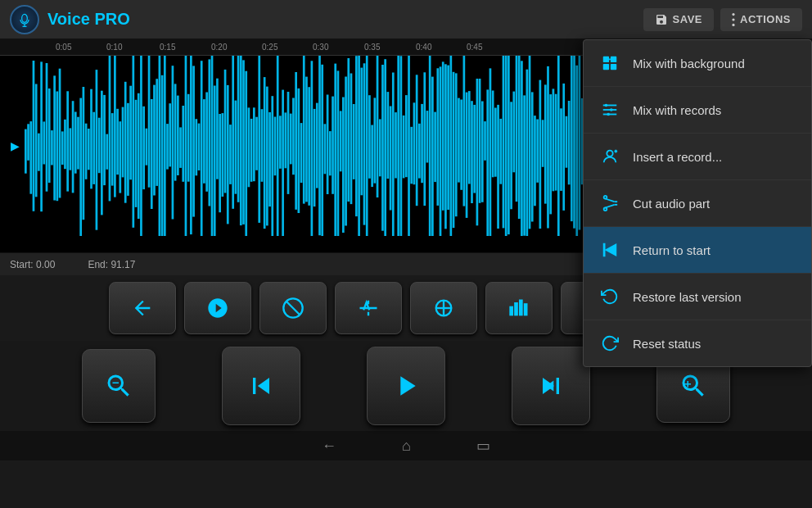 Image resolution: width=812 pixels, height=508 pixels. What do you see at coordinates (610, 110) in the screenshot?
I see `mix-records-icon` at bounding box center [610, 110].